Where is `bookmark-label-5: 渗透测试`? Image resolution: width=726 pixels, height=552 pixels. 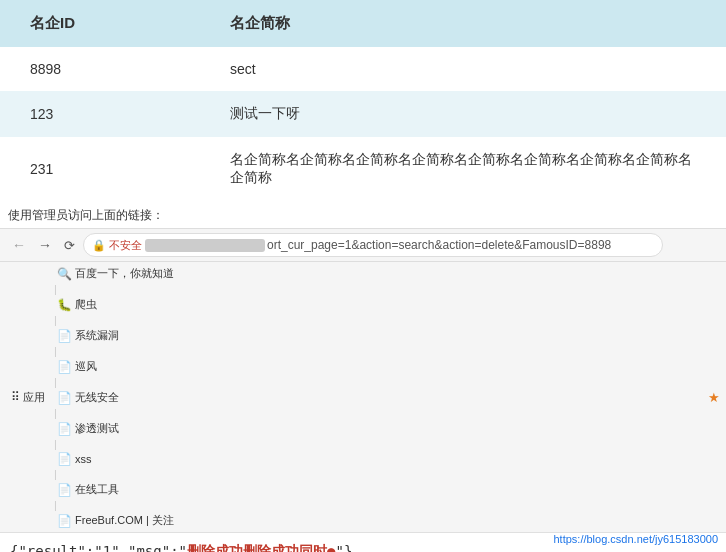 bookmark-label-5: 渗透测试 is located at coordinates (97, 428).